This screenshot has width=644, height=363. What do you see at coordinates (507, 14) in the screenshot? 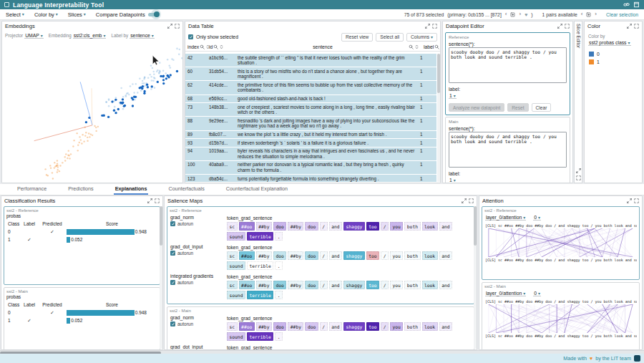
I see `prev-datapoint-button: ‹` at bounding box center [507, 14].